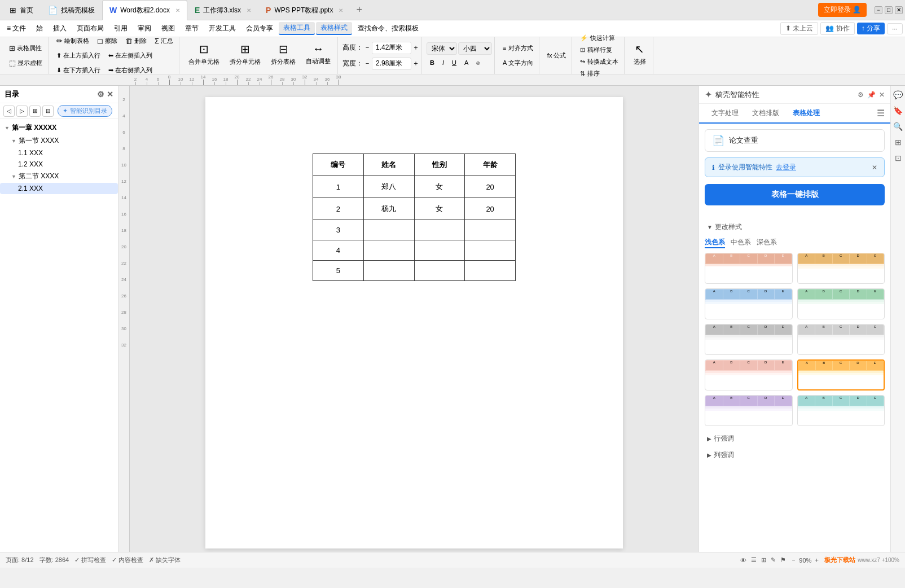  I want to click on toc-item-11: 1.1 XXX, so click(59, 153).